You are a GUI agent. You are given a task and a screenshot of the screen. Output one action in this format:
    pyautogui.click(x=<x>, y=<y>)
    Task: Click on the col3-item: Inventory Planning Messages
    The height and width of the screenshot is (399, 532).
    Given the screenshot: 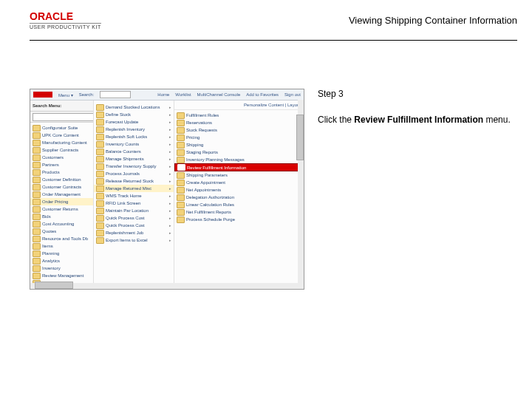 What is the action you would take?
    pyautogui.click(x=239, y=160)
    